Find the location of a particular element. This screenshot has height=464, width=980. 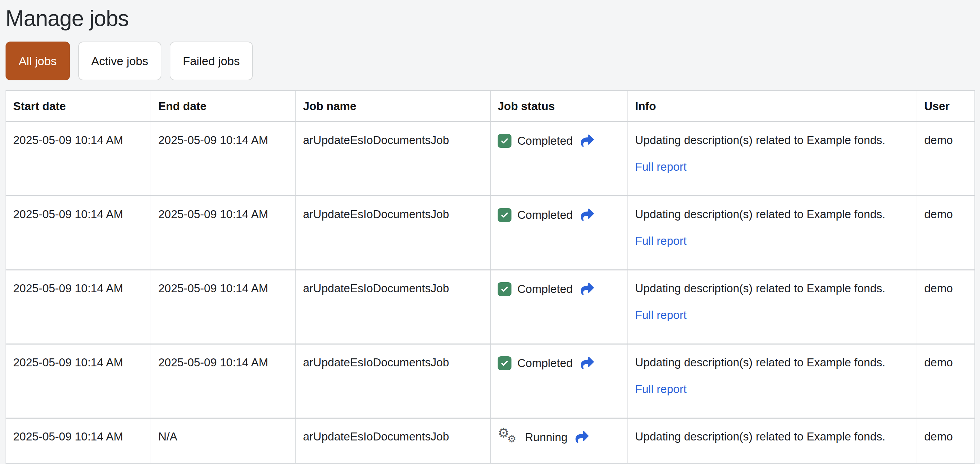

status-indicator: ⚙⚙ Running is located at coordinates (559, 437).